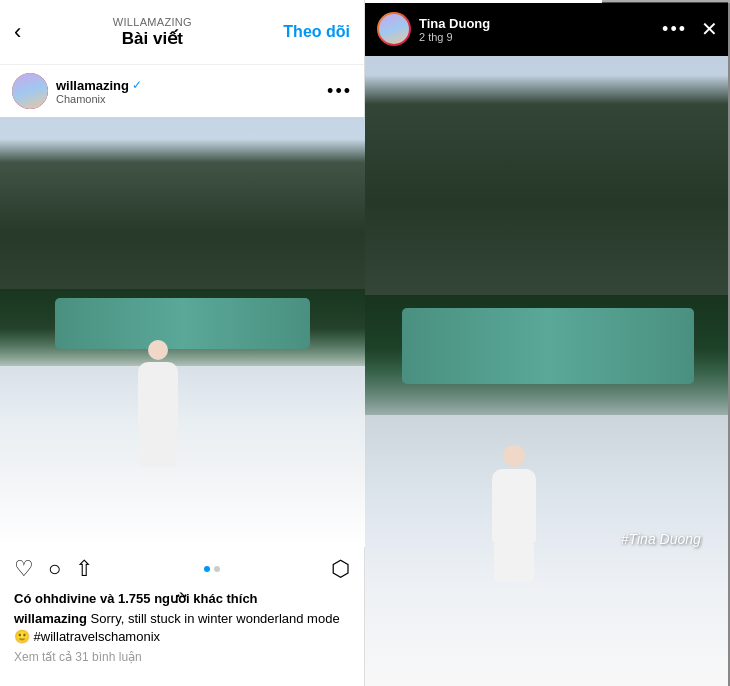 This screenshot has height=686, width=730. What do you see at coordinates (394, 29) in the screenshot?
I see `story-avatar-image` at bounding box center [394, 29].